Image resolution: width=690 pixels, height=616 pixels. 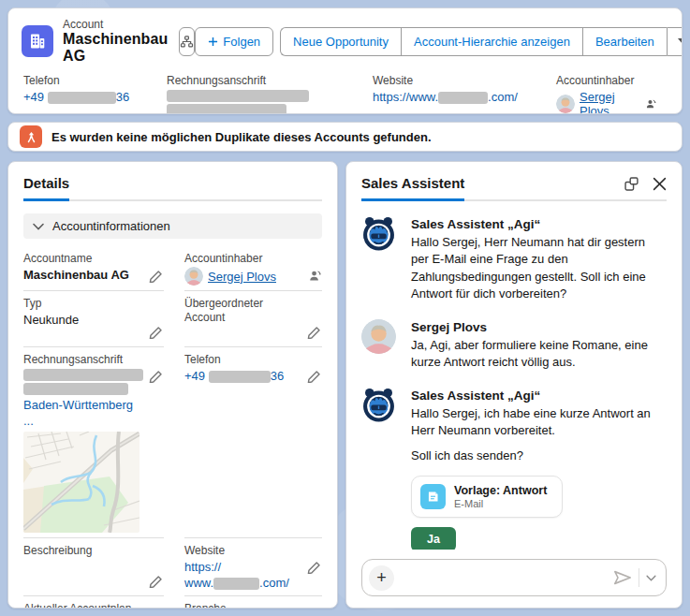 What do you see at coordinates (345, 137) in the screenshot?
I see `duplicate-check-banner: Es wurden keine möglichen Duplikate dies…` at bounding box center [345, 137].